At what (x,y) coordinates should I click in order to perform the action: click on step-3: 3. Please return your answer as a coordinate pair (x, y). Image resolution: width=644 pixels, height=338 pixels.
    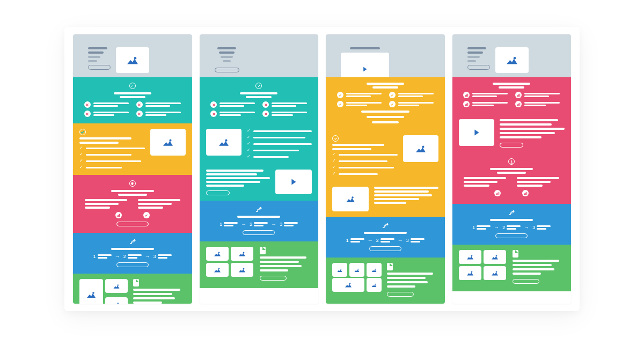
    Looking at the image, I should click on (541, 227).